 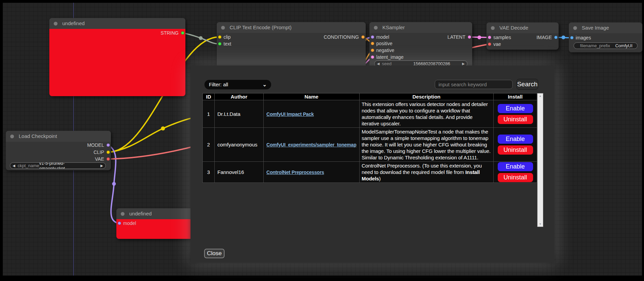 What do you see at coordinates (606, 46) in the screenshot?
I see `filename-prefix-widget: filename_prefix ComfyUI` at bounding box center [606, 46].